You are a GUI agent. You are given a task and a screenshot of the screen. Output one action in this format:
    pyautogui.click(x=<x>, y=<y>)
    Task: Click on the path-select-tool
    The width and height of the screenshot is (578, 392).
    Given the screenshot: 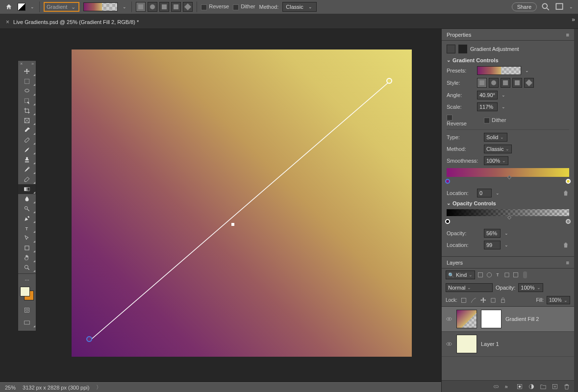 What is the action you would take?
    pyautogui.click(x=27, y=238)
    